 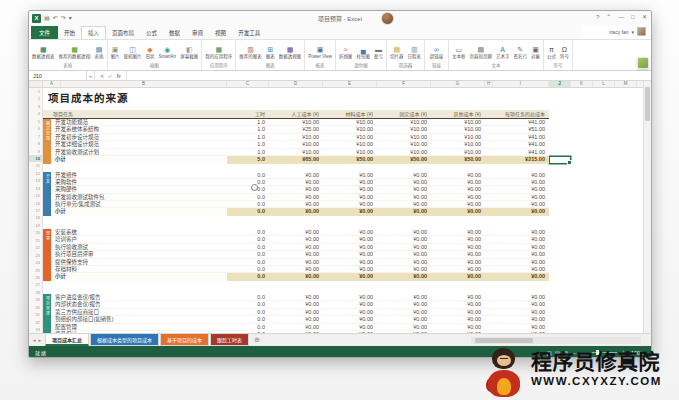 I want to click on row-number: 3, so click(x=36, y=106).